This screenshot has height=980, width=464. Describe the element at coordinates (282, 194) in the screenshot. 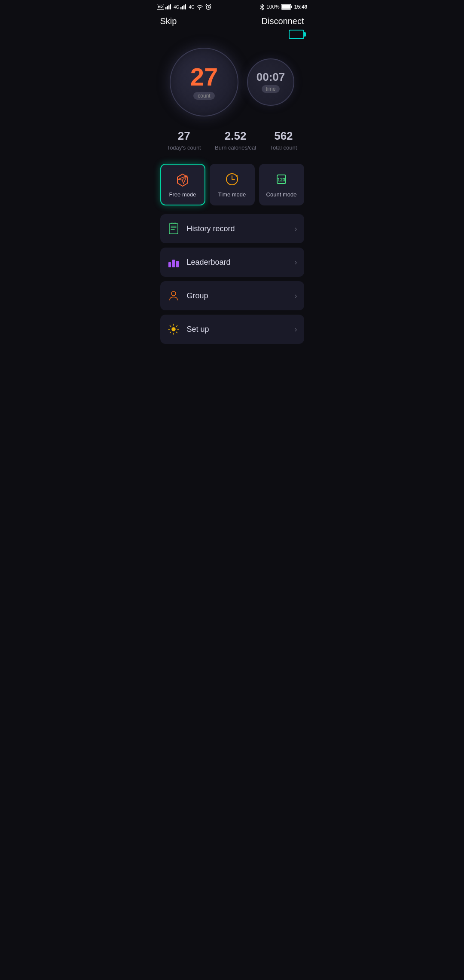

I see `count-mode-label: Count mode` at that location.